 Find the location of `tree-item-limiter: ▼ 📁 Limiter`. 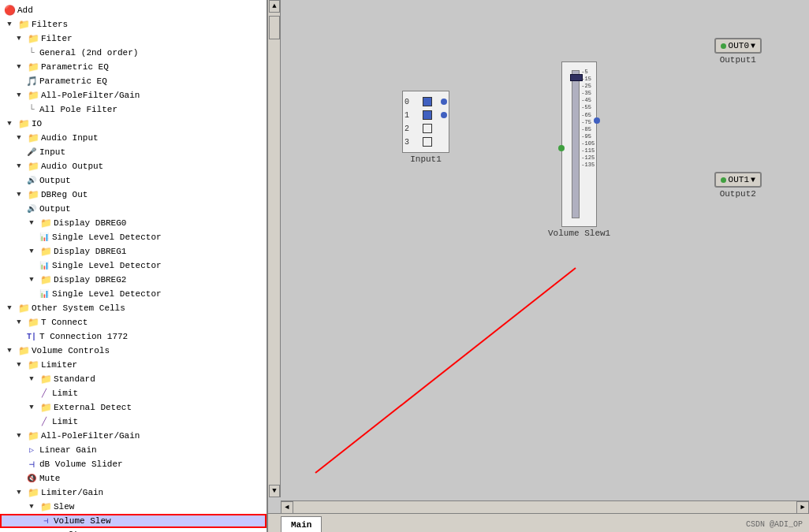

tree-item-limiter: ▼ 📁 Limiter is located at coordinates (133, 365).